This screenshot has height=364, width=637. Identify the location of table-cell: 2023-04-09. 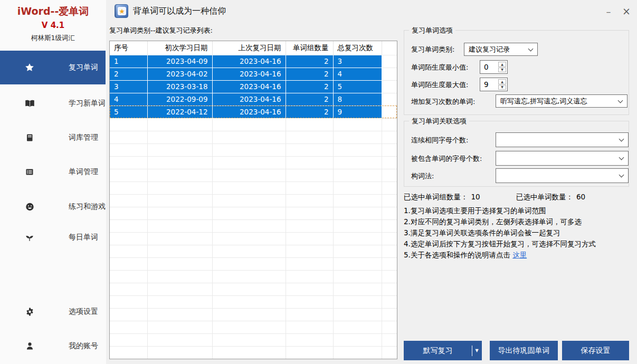
(179, 61).